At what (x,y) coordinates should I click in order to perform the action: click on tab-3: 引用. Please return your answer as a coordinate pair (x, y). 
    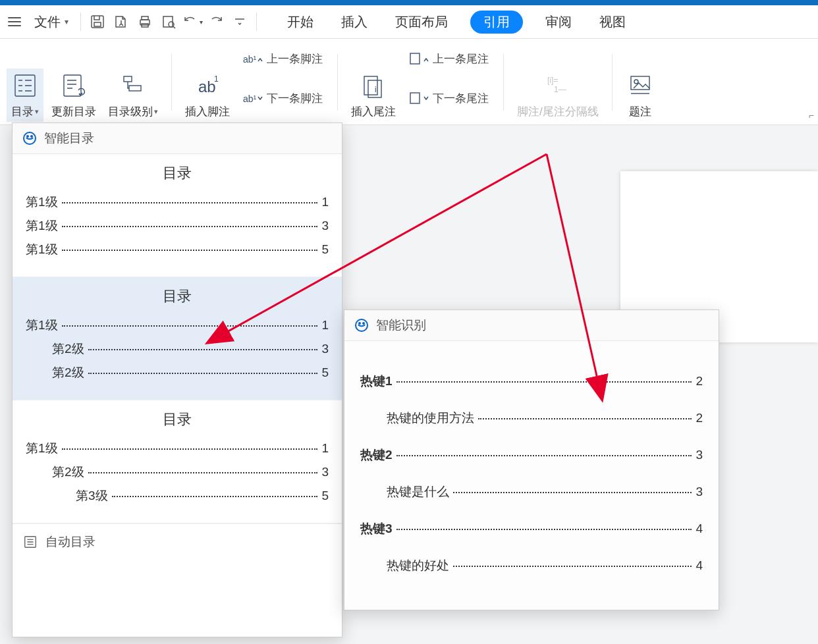
    Looking at the image, I should click on (497, 22).